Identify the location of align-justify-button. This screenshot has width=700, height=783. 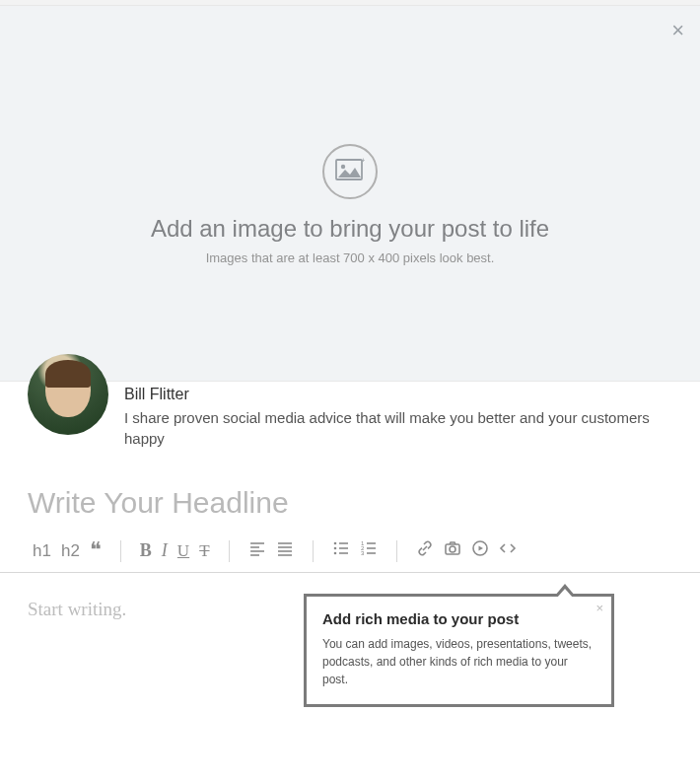
(285, 550).